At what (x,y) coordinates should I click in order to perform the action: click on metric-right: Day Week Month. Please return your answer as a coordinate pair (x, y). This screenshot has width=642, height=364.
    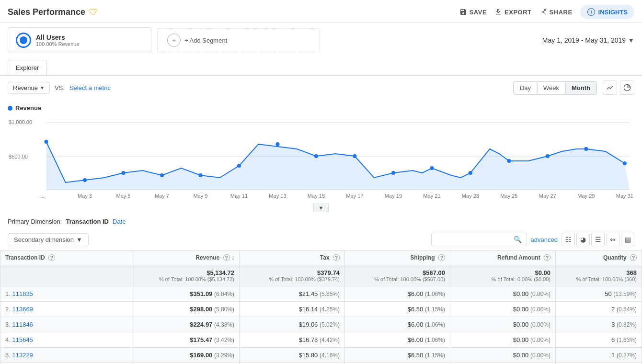
    Looking at the image, I should click on (574, 88).